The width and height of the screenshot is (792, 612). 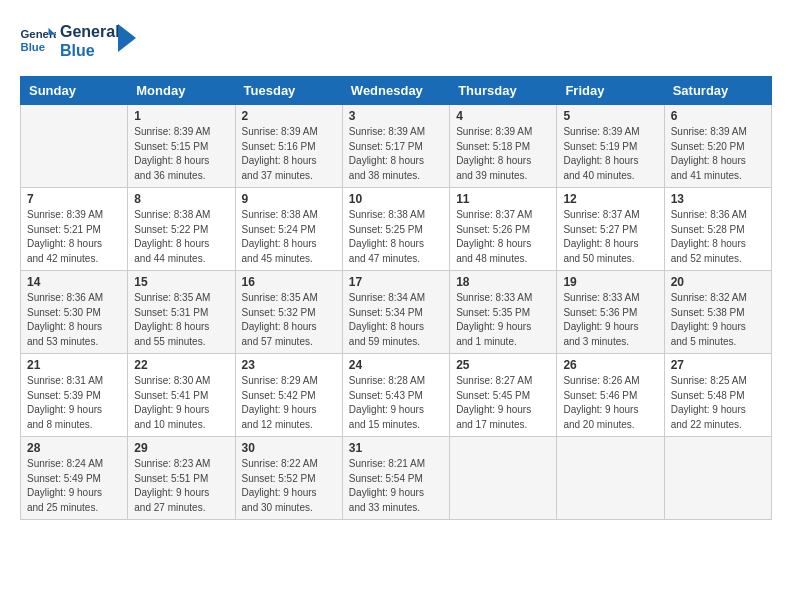 What do you see at coordinates (396, 230) in the screenshot?
I see `calendar-cell: 10Sunrise: 8:38 AMSunset: 5:25 PMDayligh…` at bounding box center [396, 230].